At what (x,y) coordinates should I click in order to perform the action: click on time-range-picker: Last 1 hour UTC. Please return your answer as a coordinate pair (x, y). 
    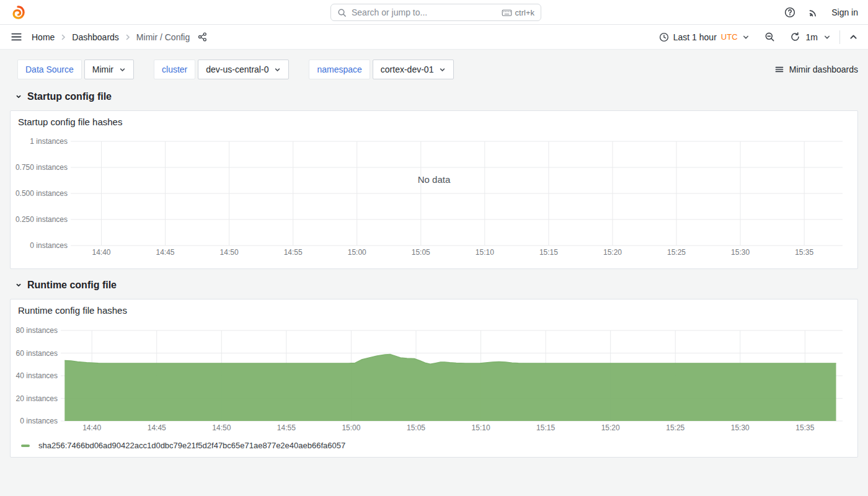
    Looking at the image, I should click on (704, 37).